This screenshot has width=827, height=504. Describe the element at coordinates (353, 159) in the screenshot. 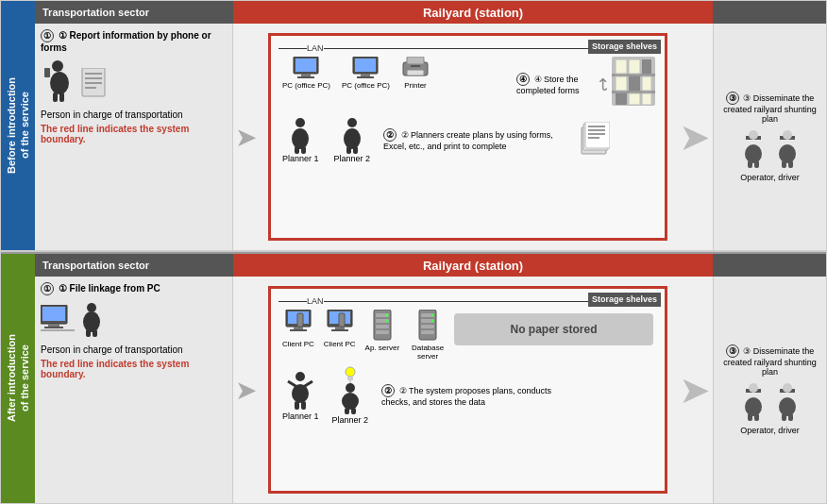

I see `top-planner2-label: Planner 2` at that location.